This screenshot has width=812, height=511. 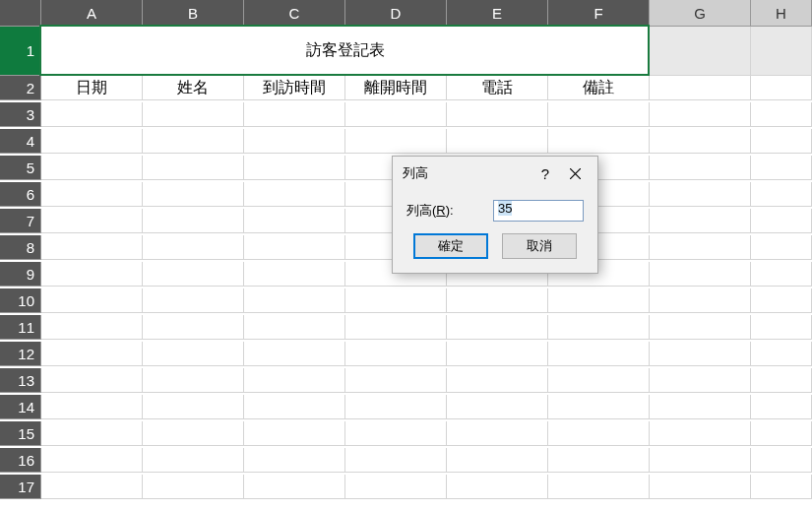 What do you see at coordinates (21, 195) in the screenshot?
I see `row-header-6: 6` at bounding box center [21, 195].